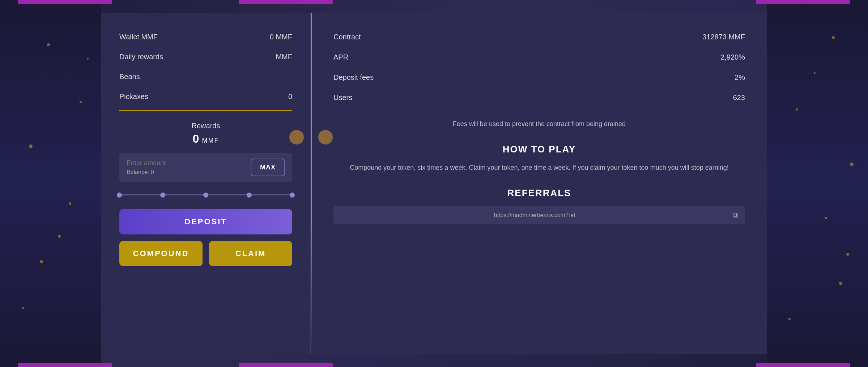 The image size is (868, 367). I want to click on wallet-mmf-label: Wallet MMF, so click(139, 37).